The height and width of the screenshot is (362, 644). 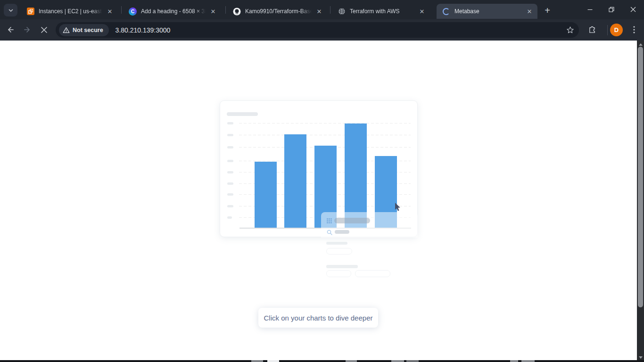 What do you see at coordinates (174, 11) in the screenshot?
I see `tab-title: Add a heading - 6508 × 380` at bounding box center [174, 11].